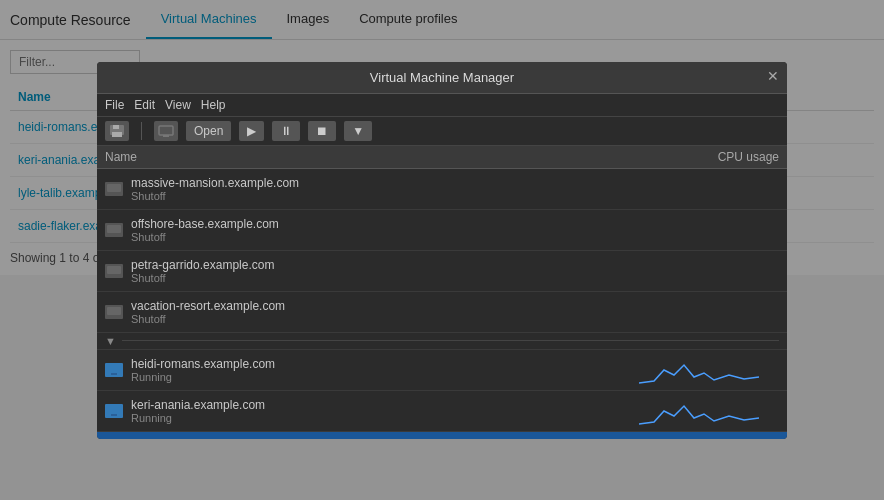 The image size is (884, 500). I want to click on modal-toolbar: Open ▶ ⏸ ⏹ ▼, so click(442, 132).